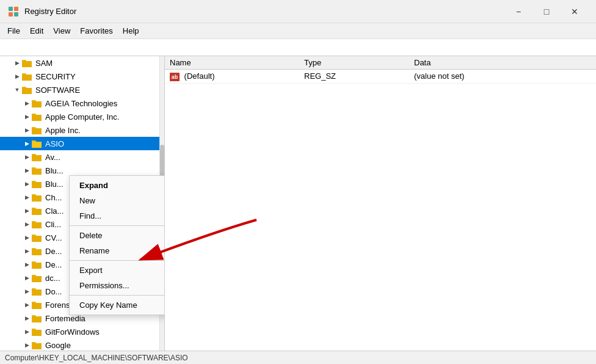  What do you see at coordinates (94, 186) in the screenshot?
I see `ctx-expand-label: Expand` at bounding box center [94, 186].